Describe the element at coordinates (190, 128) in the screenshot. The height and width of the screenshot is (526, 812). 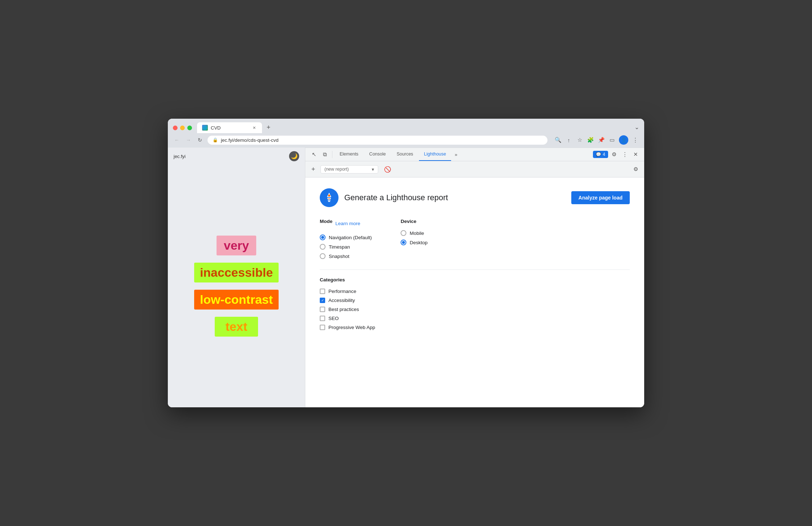
I see `maximize-button` at that location.